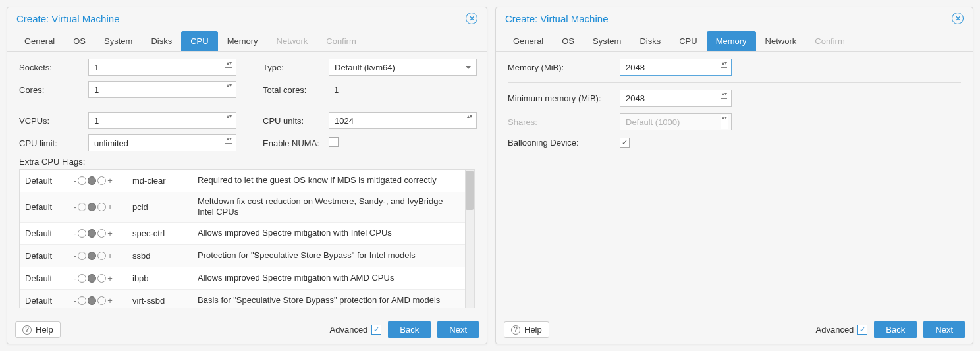 Image resolution: width=980 pixels, height=351 pixels. I want to click on vcpus-input: 1▴▾, so click(162, 121).